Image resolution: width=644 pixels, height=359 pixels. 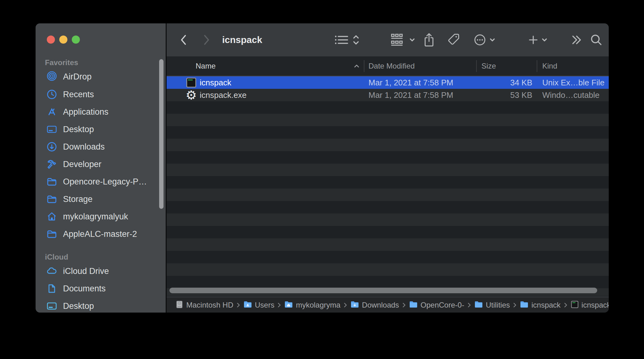 What do you see at coordinates (100, 147) in the screenshot?
I see `sidebar-item-downloads: Downloads` at bounding box center [100, 147].